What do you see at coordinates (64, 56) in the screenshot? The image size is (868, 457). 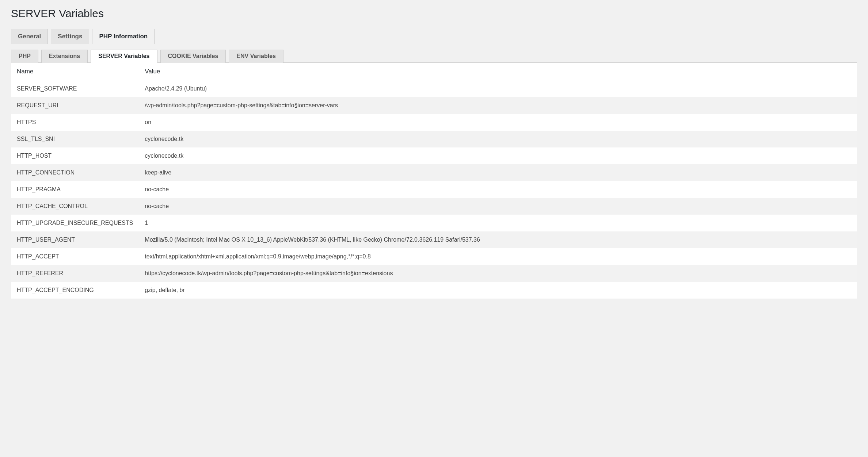 I see `subtab-extensions: Extensions` at bounding box center [64, 56].